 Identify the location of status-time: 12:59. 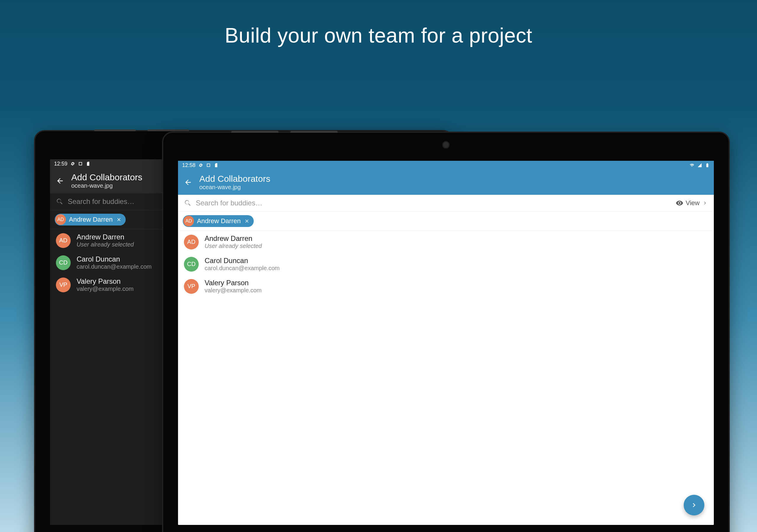
(61, 164).